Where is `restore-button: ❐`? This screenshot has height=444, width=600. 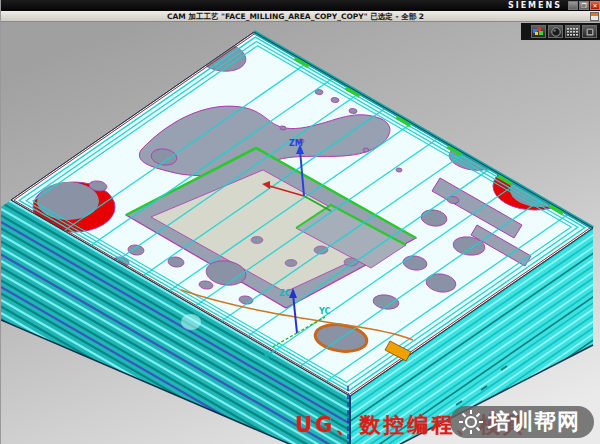
restore-button: ❐ is located at coordinates (584, 6).